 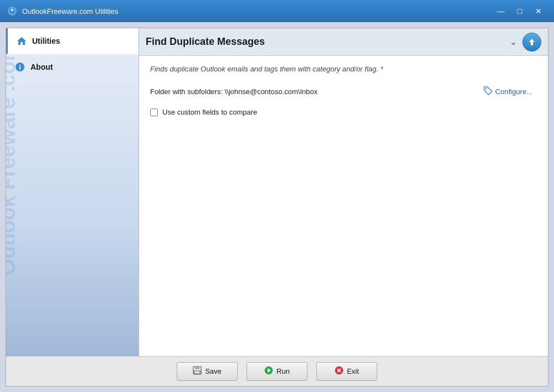 I want to click on about-label: About, so click(x=42, y=67).